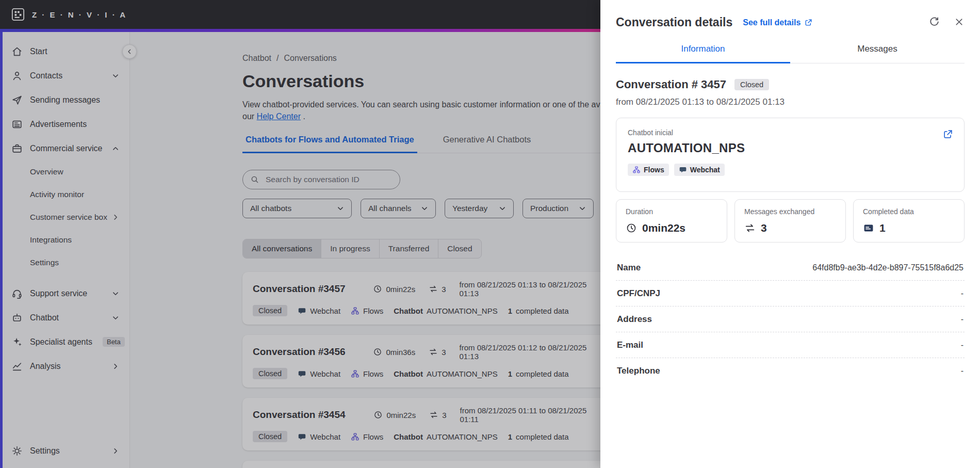  What do you see at coordinates (883, 228) in the screenshot?
I see `stat-value: 1` at bounding box center [883, 228].